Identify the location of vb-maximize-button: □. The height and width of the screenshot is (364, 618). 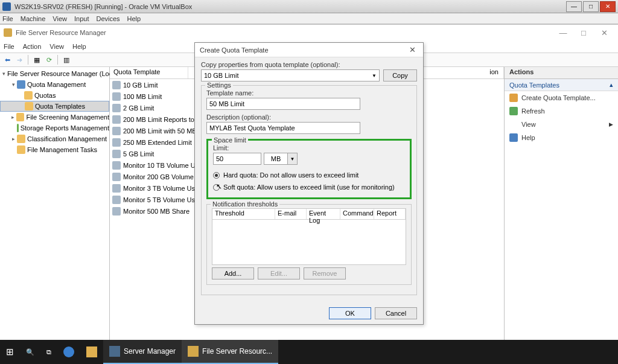
(591, 7).